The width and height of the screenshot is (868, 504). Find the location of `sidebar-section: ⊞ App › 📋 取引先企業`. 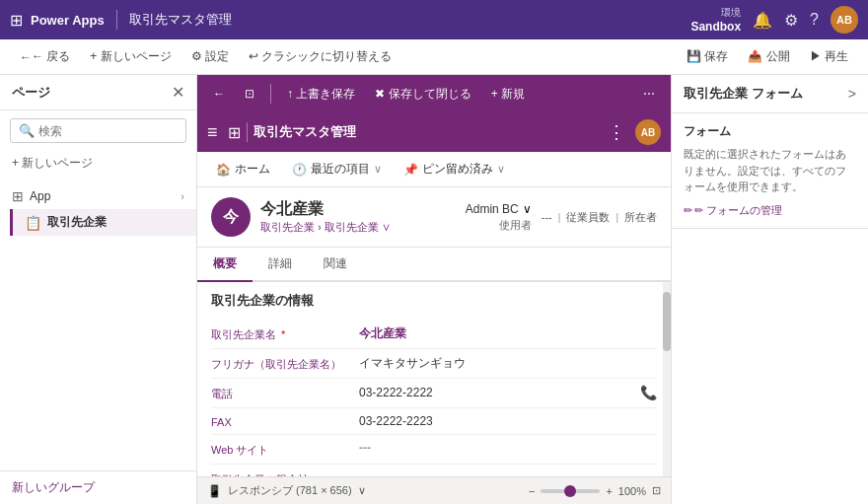

sidebar-section: ⊞ App › 📋 取引先企業 is located at coordinates (99, 209).